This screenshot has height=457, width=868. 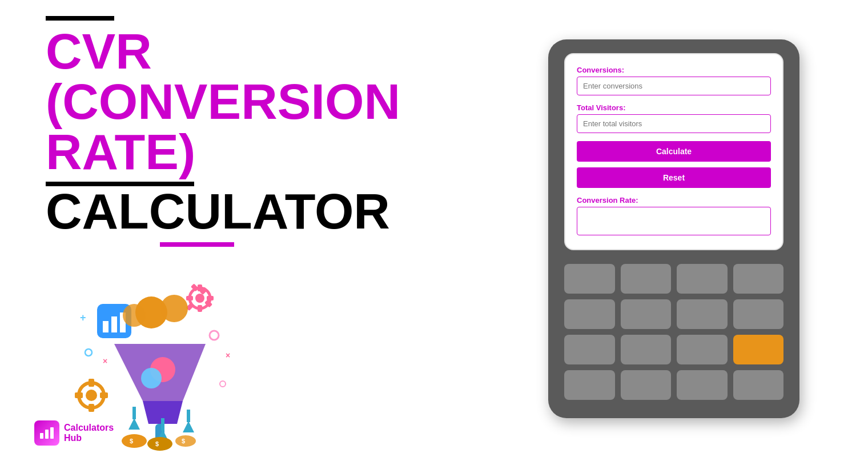 I want to click on visitors-input, so click(x=674, y=123).